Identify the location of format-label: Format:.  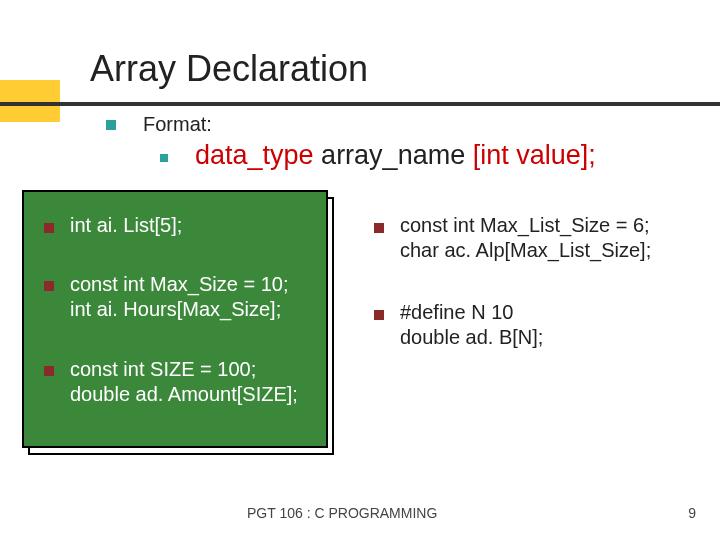
(178, 124).